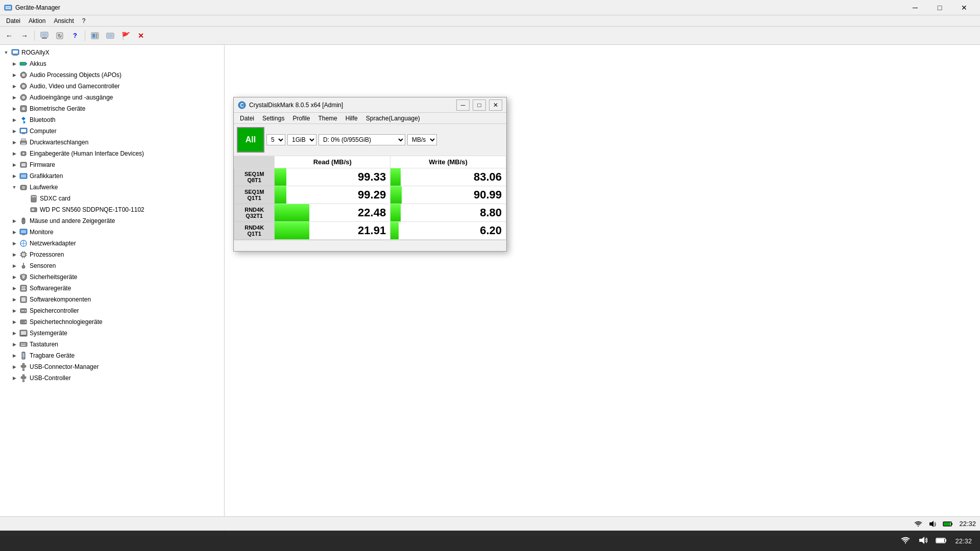 This screenshot has width=980, height=551. I want to click on expand-computer: ▶, so click(14, 131).